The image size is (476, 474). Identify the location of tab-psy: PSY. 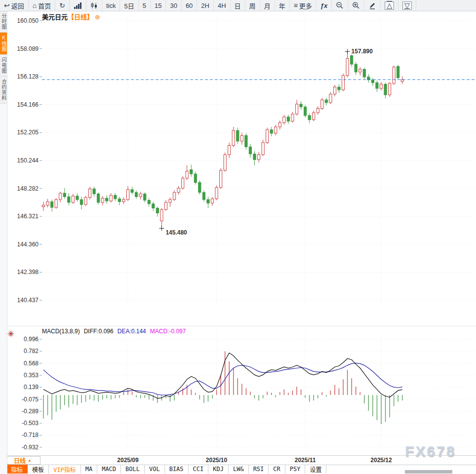
(295, 469).